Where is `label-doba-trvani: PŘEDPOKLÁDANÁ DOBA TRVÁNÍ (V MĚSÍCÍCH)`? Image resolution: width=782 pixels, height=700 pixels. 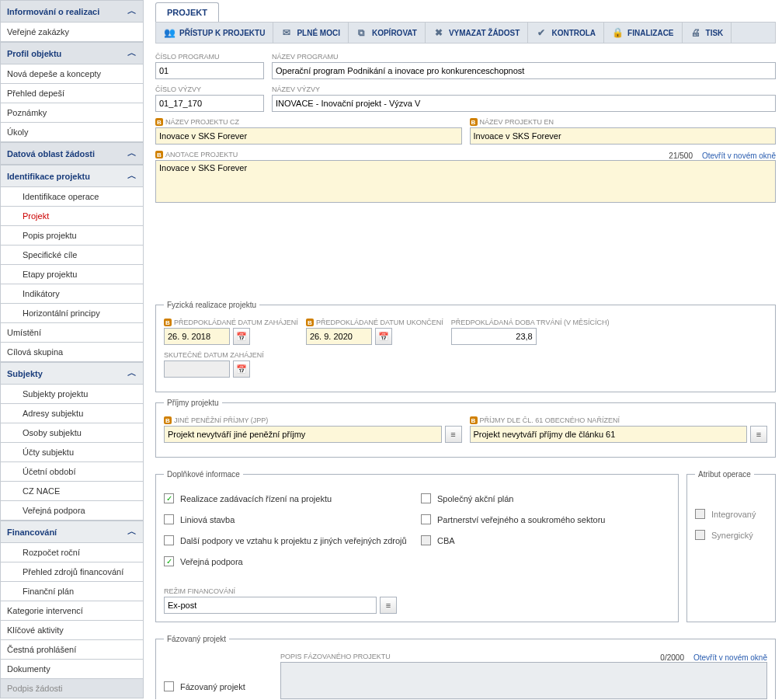 label-doba-trvani: PŘEDPOKLÁDANÁ DOBA TRVÁNÍ (V MĚSÍCÍCH) is located at coordinates (530, 322).